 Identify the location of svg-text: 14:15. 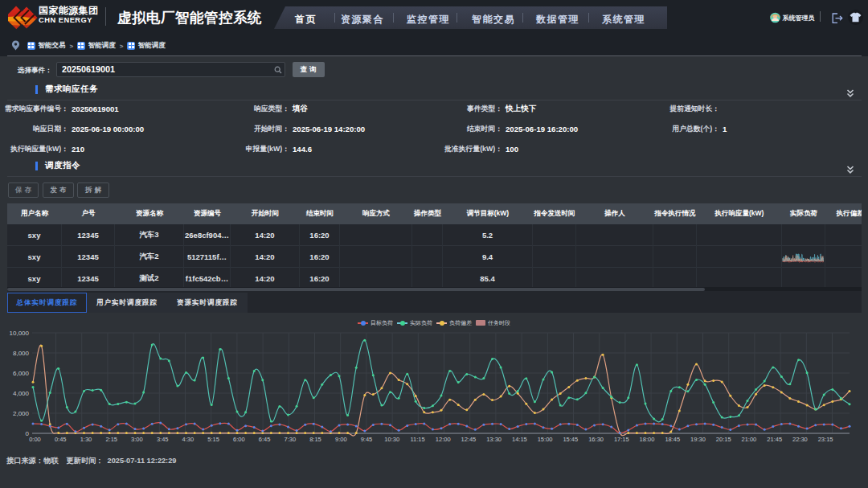
(519, 439).